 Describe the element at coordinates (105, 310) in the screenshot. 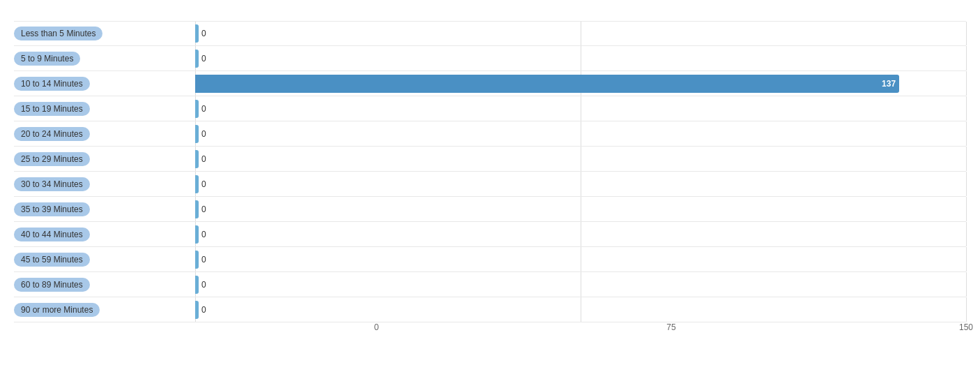

I see `bar-label: 90 or more Minutes` at that location.